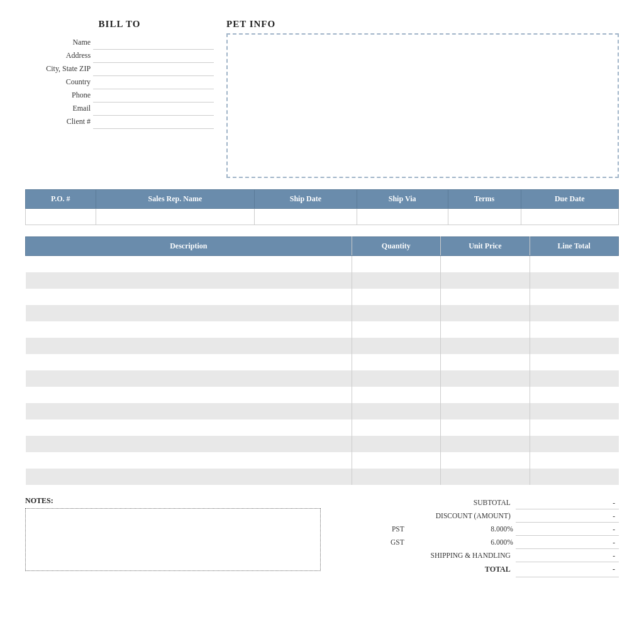 The image size is (644, 644). Describe the element at coordinates (322, 208) in the screenshot. I see `po-table: P.O. #Sales Rep. NameShip DateShip ViaTe…` at that location.